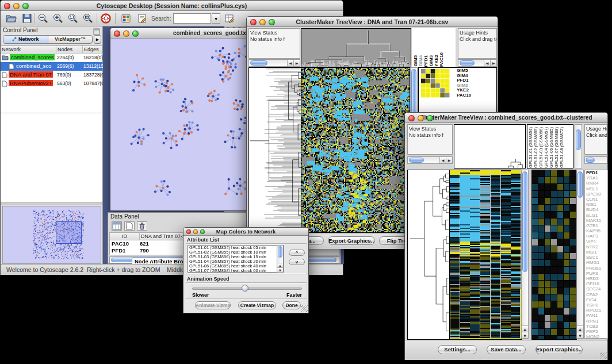 This screenshot has height=364, width=612. I want to click on view-status-hscrollbar: ◀ ▶, so click(274, 63).